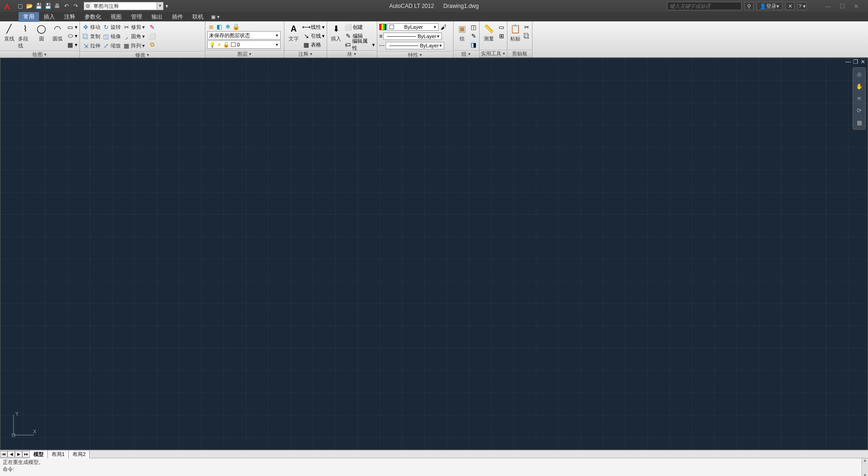 Image resolution: width=868 pixels, height=476 pixels. Describe the element at coordinates (236, 26) in the screenshot. I see `layer-lock-button: 🔒` at that location.